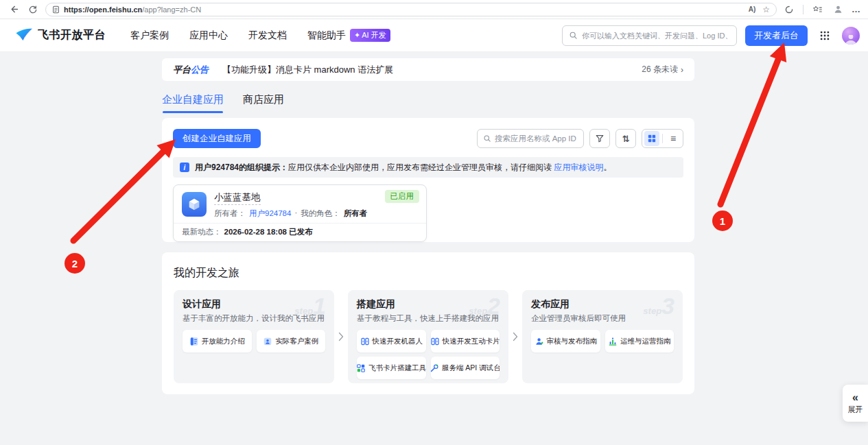 The image size is (868, 445). I want to click on tab-enterprise-apps: 企业自建应用, so click(193, 103).